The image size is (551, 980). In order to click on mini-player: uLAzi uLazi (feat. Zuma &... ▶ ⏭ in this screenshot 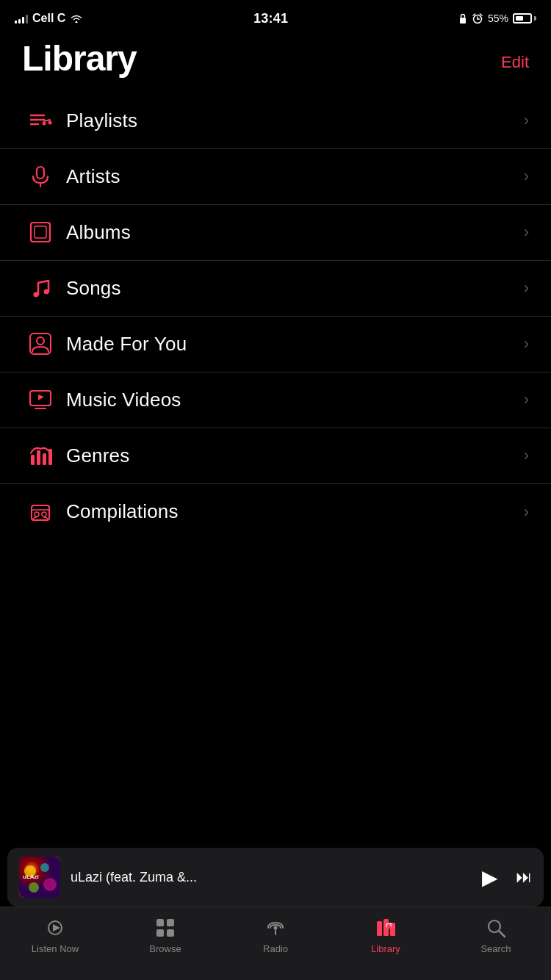, I will do `click(276, 877)`.